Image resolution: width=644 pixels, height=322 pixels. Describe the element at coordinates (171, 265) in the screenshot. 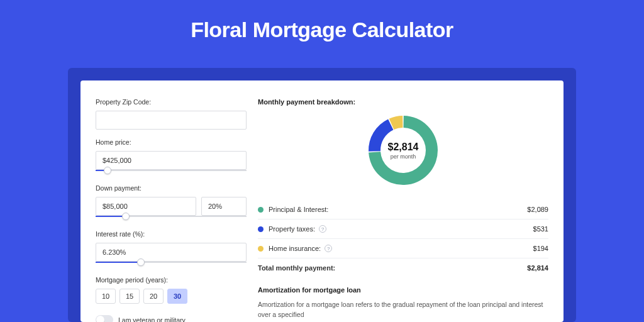

I see `interest-rate-slider` at that location.